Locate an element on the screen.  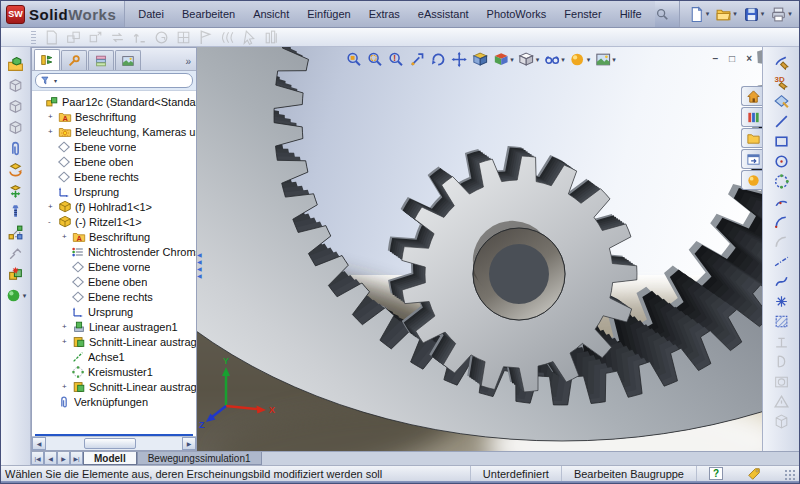
centerpoint-arc-button is located at coordinates (781, 201).